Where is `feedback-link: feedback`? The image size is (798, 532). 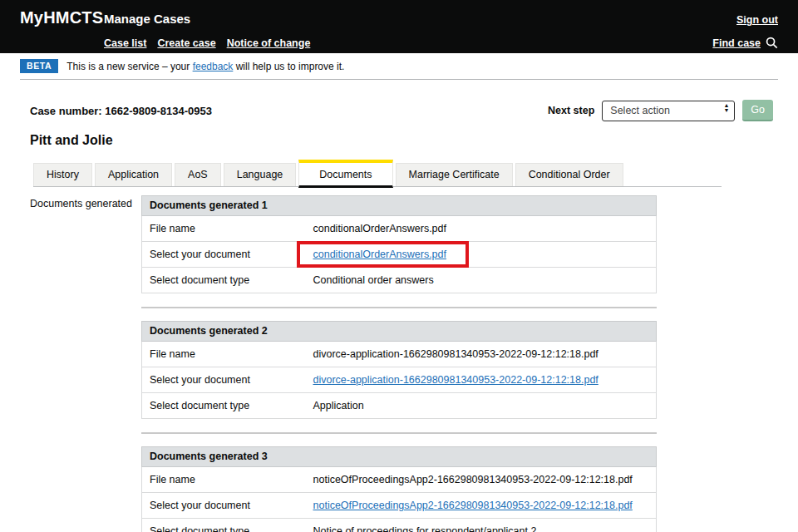 feedback-link: feedback is located at coordinates (213, 66).